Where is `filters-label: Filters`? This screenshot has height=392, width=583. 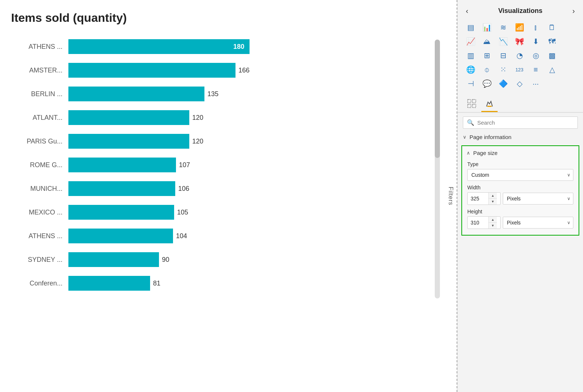
filters-label: Filters is located at coordinates (451, 196).